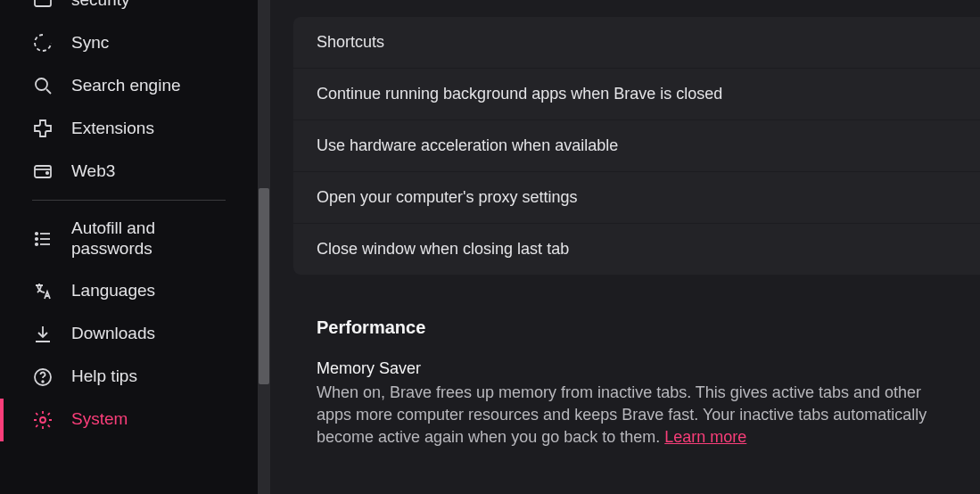 This screenshot has height=494, width=980. I want to click on list-icon, so click(43, 239).